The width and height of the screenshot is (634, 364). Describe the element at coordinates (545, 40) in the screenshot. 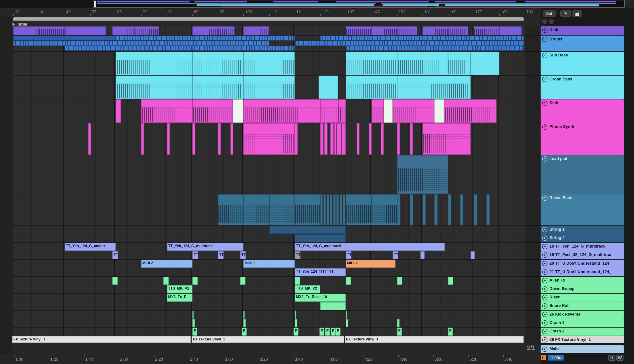

I see `menu-icon: ≡` at that location.